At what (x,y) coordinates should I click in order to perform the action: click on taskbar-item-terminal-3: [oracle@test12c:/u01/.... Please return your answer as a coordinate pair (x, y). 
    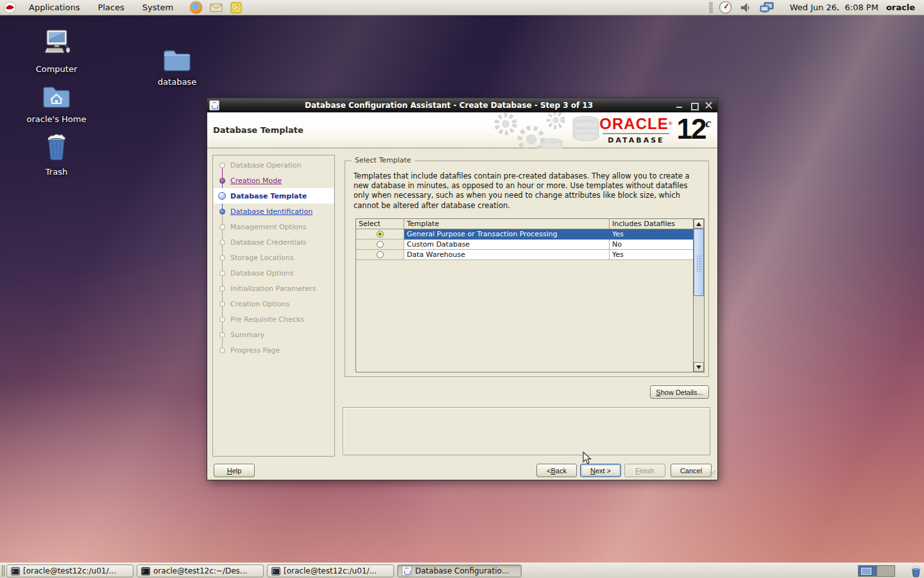
    Looking at the image, I should click on (330, 571).